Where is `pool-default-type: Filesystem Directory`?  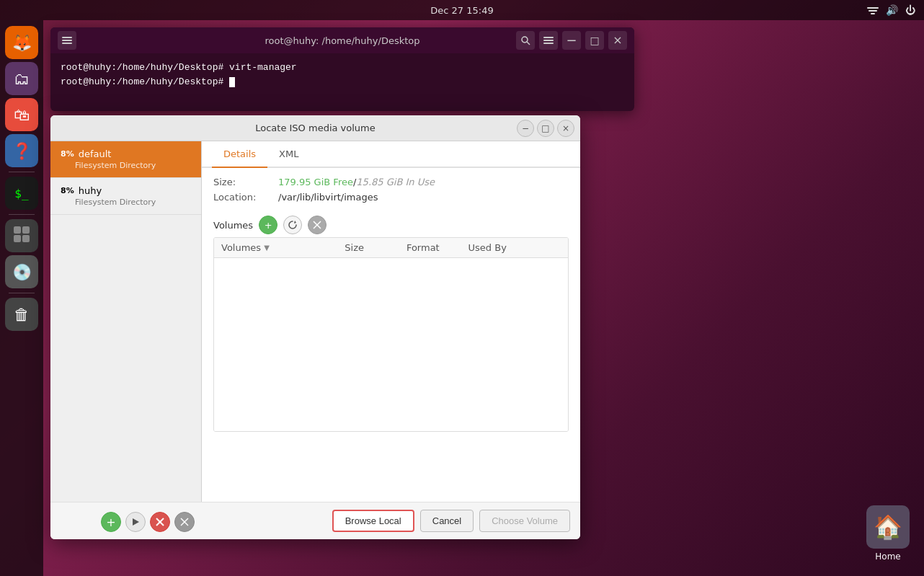 pool-default-type: Filesystem Directory is located at coordinates (125, 166).